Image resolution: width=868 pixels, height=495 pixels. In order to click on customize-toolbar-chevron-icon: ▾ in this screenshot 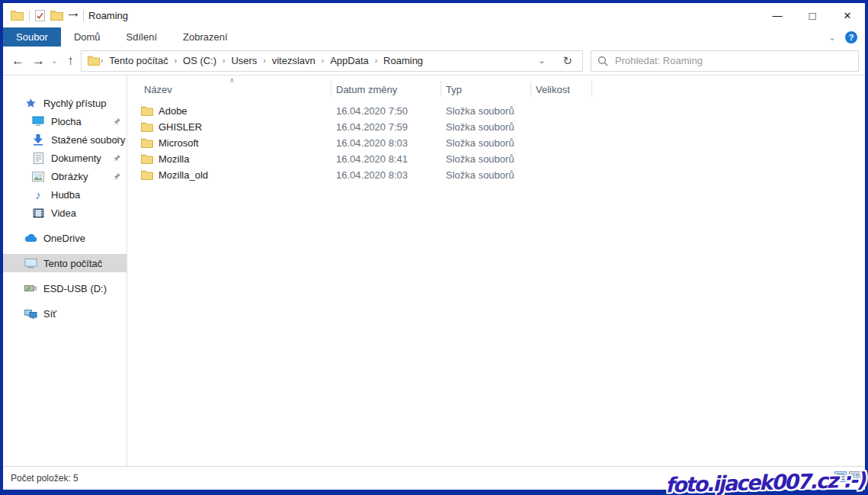, I will do `click(73, 15)`.